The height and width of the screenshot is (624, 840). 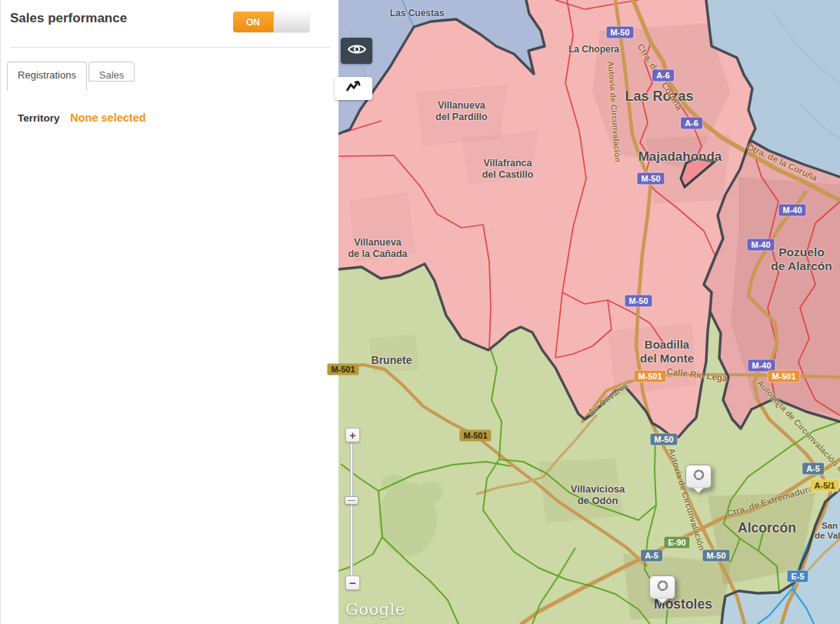 I want to click on toggle-on-label: ON, so click(x=253, y=22).